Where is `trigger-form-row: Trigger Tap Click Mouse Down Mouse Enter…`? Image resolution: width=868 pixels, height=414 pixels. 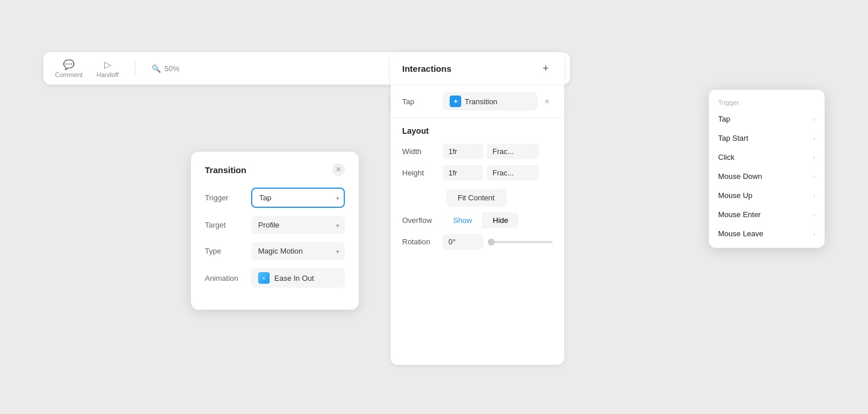
trigger-form-row: Trigger Tap Click Mouse Down Mouse Enter… is located at coordinates (275, 198).